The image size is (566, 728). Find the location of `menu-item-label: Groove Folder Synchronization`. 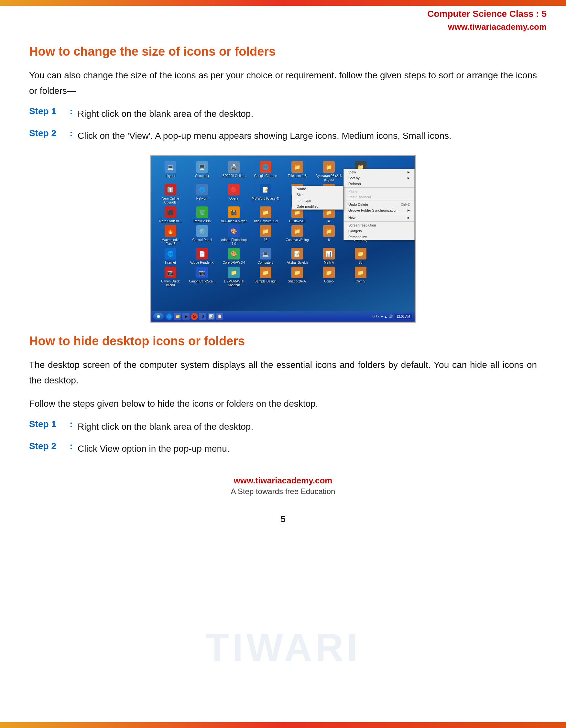

menu-item-label: Groove Folder Synchronization is located at coordinates (373, 210).